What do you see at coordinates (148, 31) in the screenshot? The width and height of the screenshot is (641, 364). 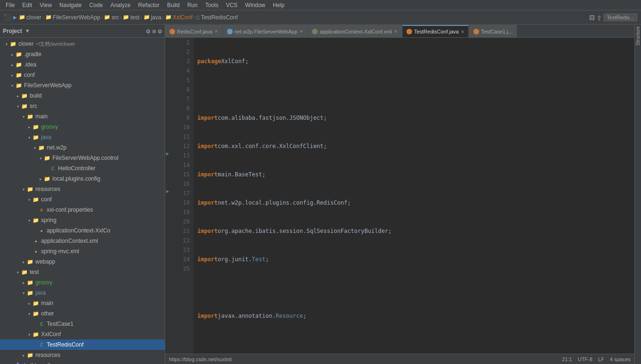 I see `sidebar-sync-btn: ⚙` at bounding box center [148, 31].